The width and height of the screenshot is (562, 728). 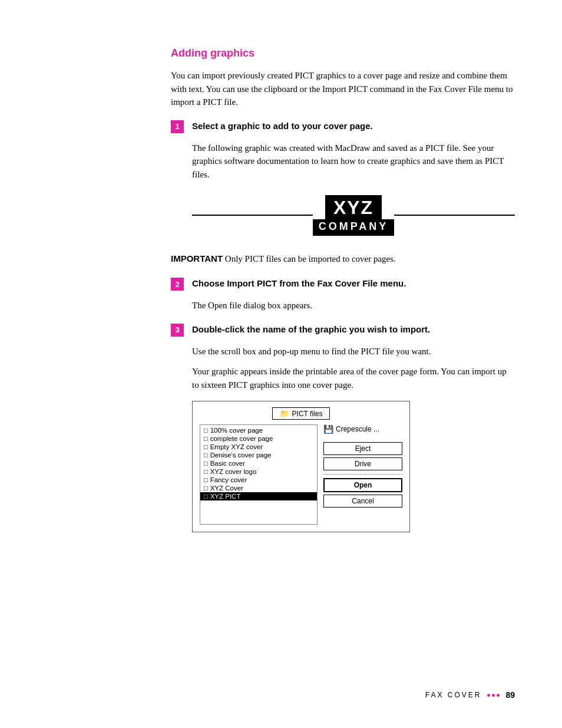 What do you see at coordinates (343, 259) in the screenshot?
I see `important-note: IMPORTANT Only PICT files can be importe…` at bounding box center [343, 259].